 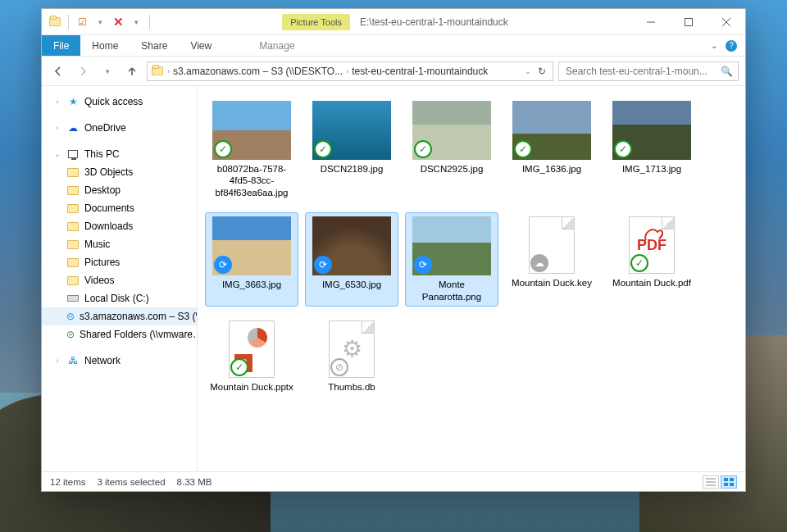 What do you see at coordinates (252, 259) in the screenshot?
I see `file-item: ⟳IMG_3663.jpg` at bounding box center [252, 259].